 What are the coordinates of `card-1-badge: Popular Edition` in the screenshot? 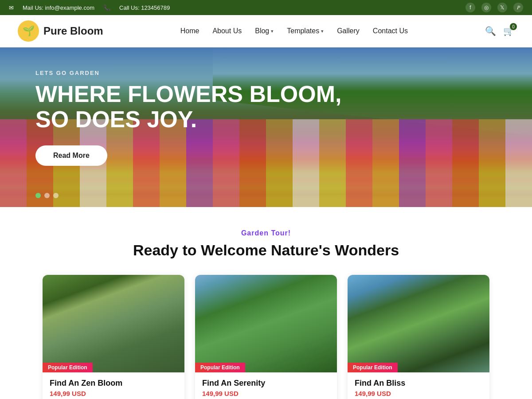 It's located at (67, 368).